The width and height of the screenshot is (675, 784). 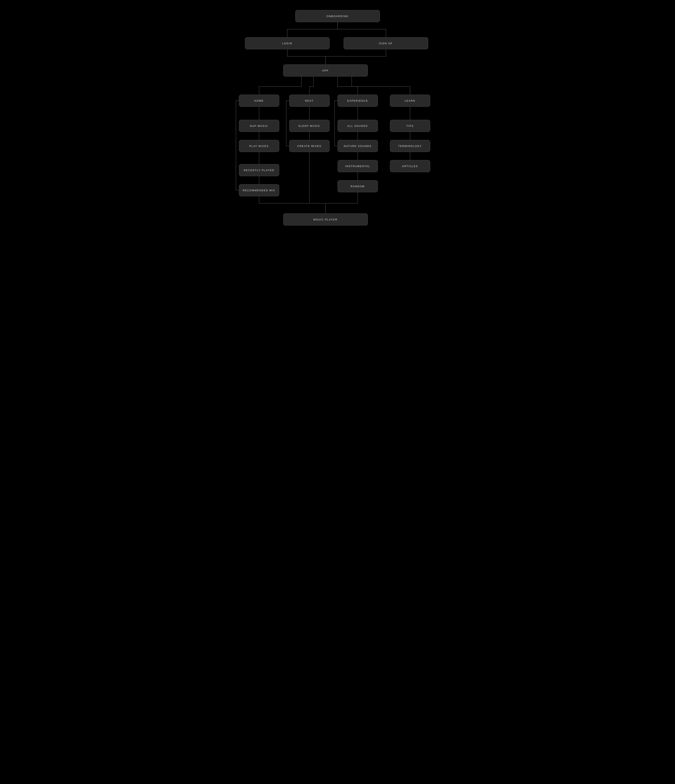 I want to click on recently-played-node: RECENTLY PLAYED, so click(x=259, y=170).